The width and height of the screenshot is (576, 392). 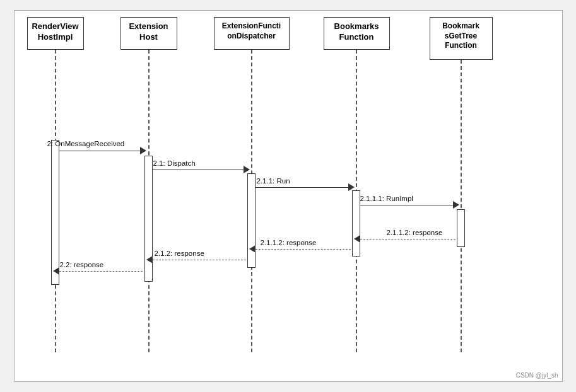 I want to click on arrow-dispatch-head, so click(x=247, y=170).